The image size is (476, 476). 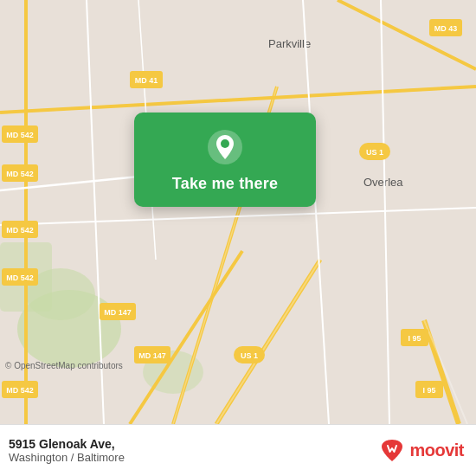 What do you see at coordinates (238, 450) in the screenshot?
I see `footer-bar: 5915 Glenoak Ave, Washington / Baltimore…` at bounding box center [238, 450].